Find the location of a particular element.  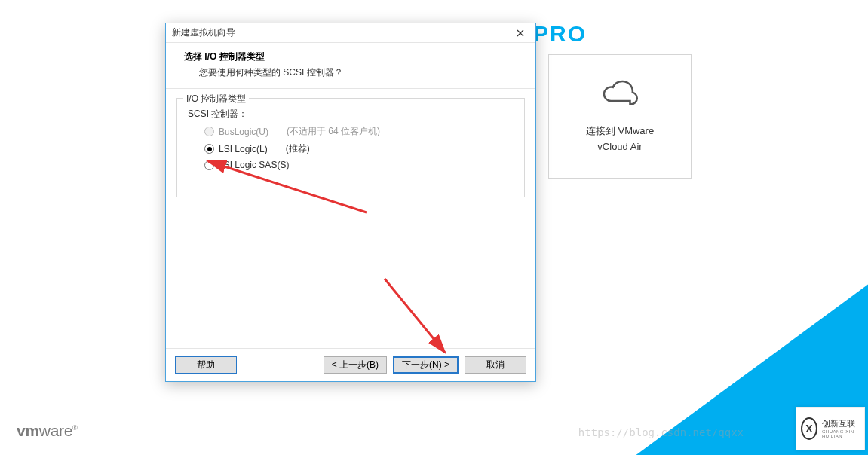

radio-label: LSI Logic(L) is located at coordinates (243, 149).